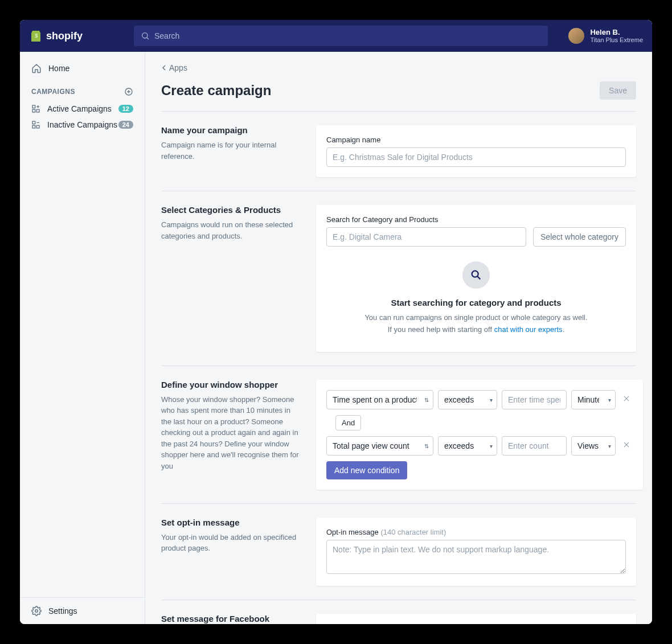  I want to click on profile-menu: Helen B. Titan Plus Extreme, so click(600, 36).